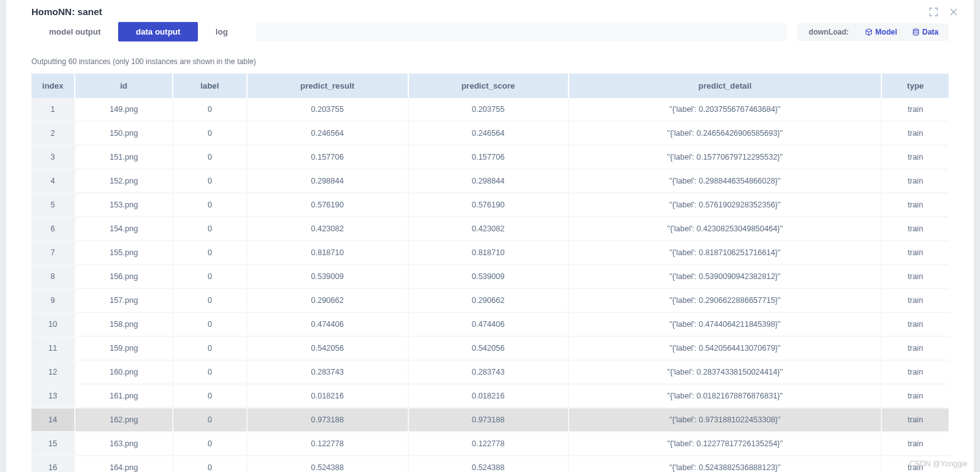 This screenshot has height=472, width=980. I want to click on col-type: type, so click(915, 85).